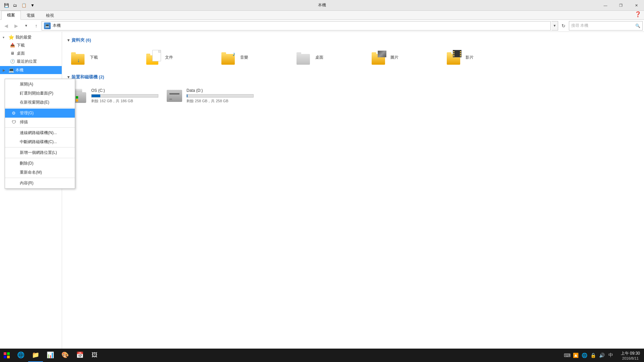  Describe the element at coordinates (94, 58) in the screenshot. I see `folder-label-downloads: 下載` at that location.